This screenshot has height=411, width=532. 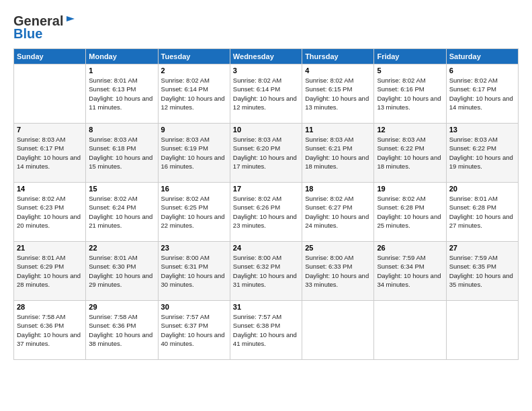 I want to click on calendar-week-2: 7Sunrise: 8:03 AMSunset: 6:17 PMDaylight…, so click(x=266, y=153).